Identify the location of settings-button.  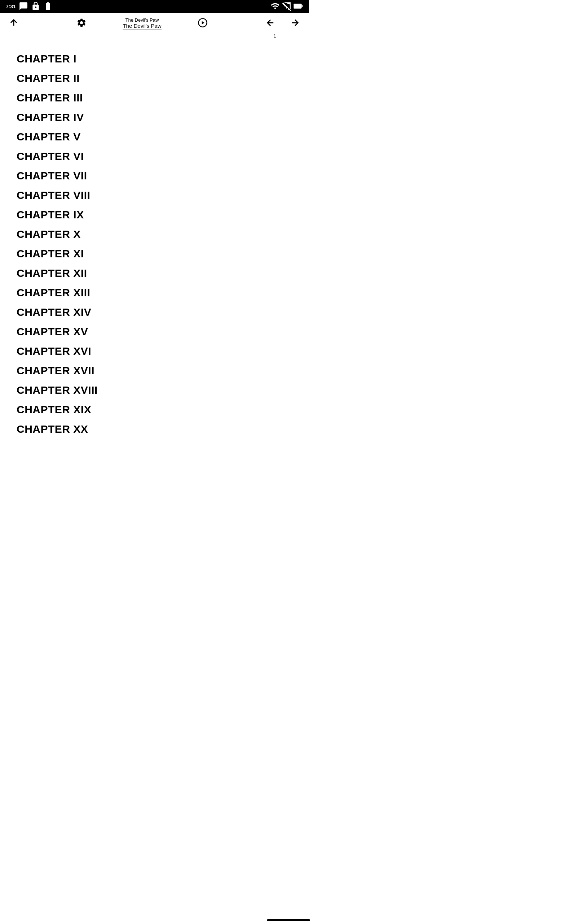
(82, 24).